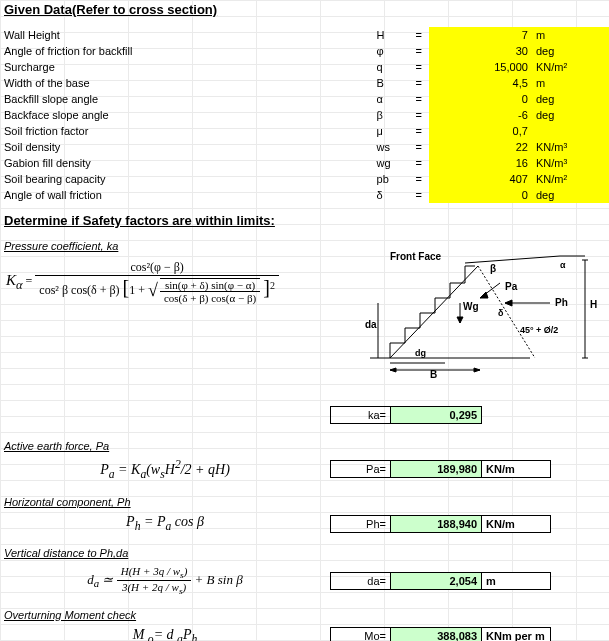 This screenshot has width=609, height=641. Describe the element at coordinates (304, 99) in the screenshot. I see `table-row: Backfill slope angleα=0deg` at that location.